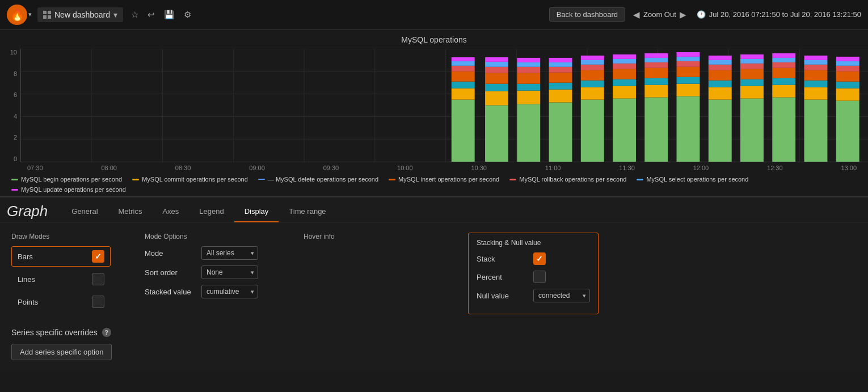  What do you see at coordinates (187, 15) in the screenshot?
I see `settings-icon: ⚙` at bounding box center [187, 15].